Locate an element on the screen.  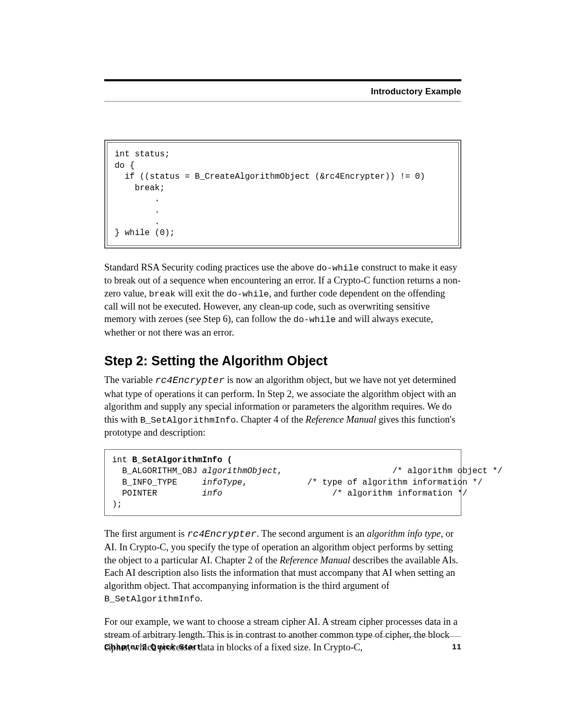
paragraph-step2-intro: The variable rc4Encrypter is now an algo… is located at coordinates (283, 406).